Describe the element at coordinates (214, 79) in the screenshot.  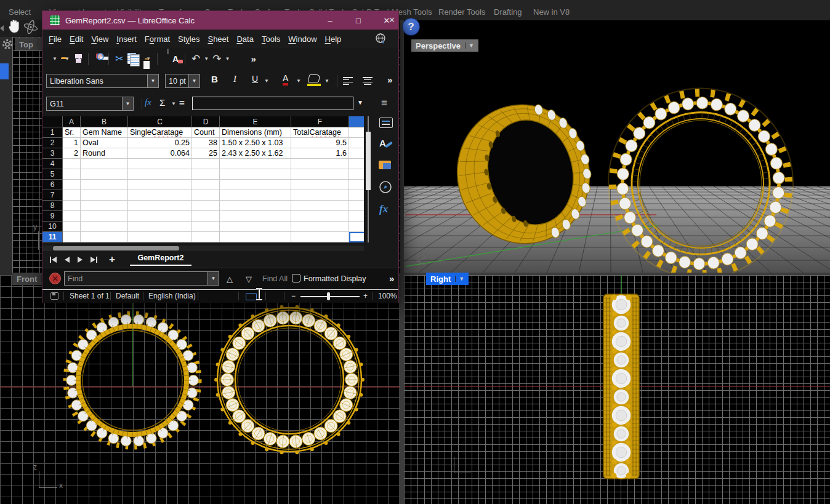
I see `bold-button: B` at that location.